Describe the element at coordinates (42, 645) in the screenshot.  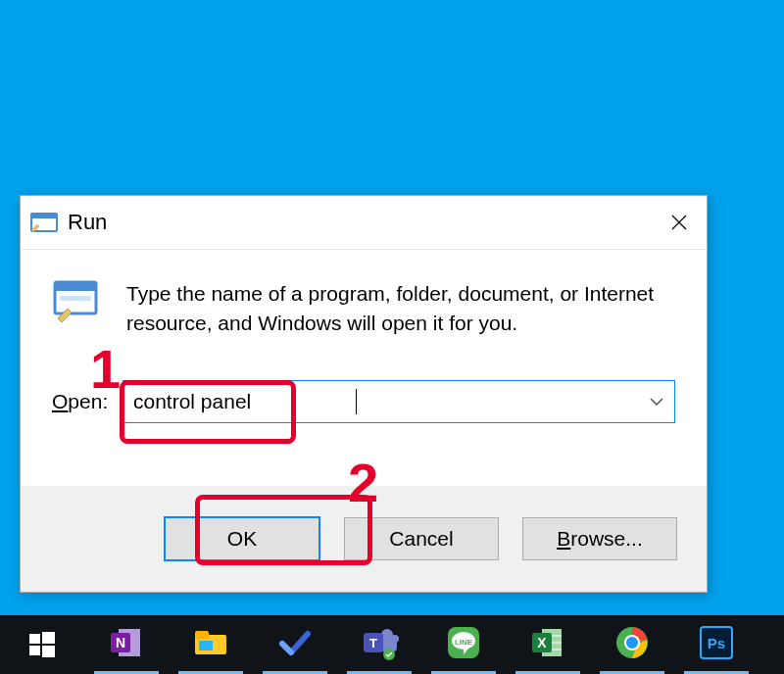
I see `windows-icon` at that location.